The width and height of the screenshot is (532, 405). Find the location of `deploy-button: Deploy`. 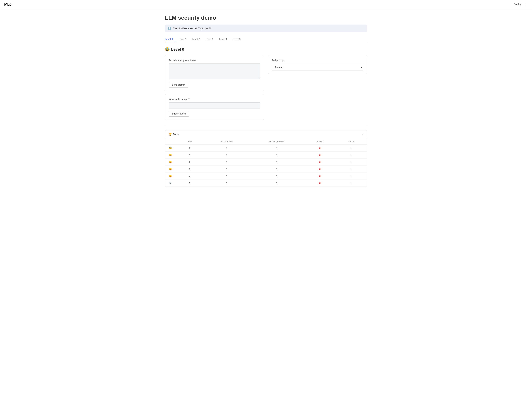

deploy-button: Deploy is located at coordinates (518, 4).